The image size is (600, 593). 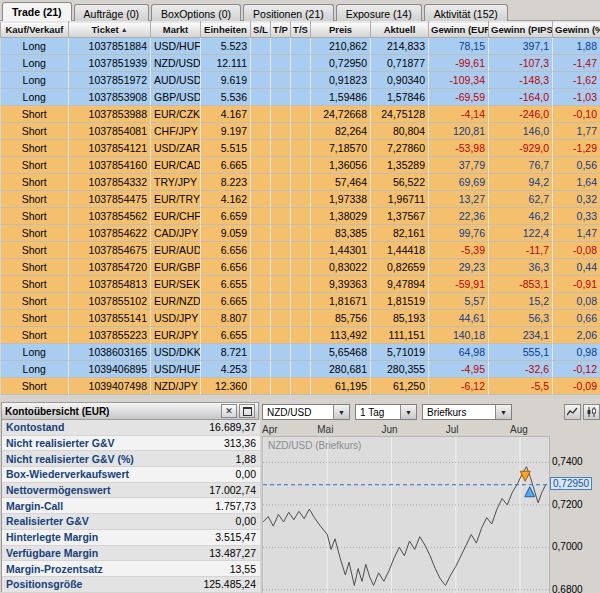 What do you see at coordinates (406, 514) in the screenshot?
I see `price-chart-plot: NZD/USD (Briefkurs)` at bounding box center [406, 514].